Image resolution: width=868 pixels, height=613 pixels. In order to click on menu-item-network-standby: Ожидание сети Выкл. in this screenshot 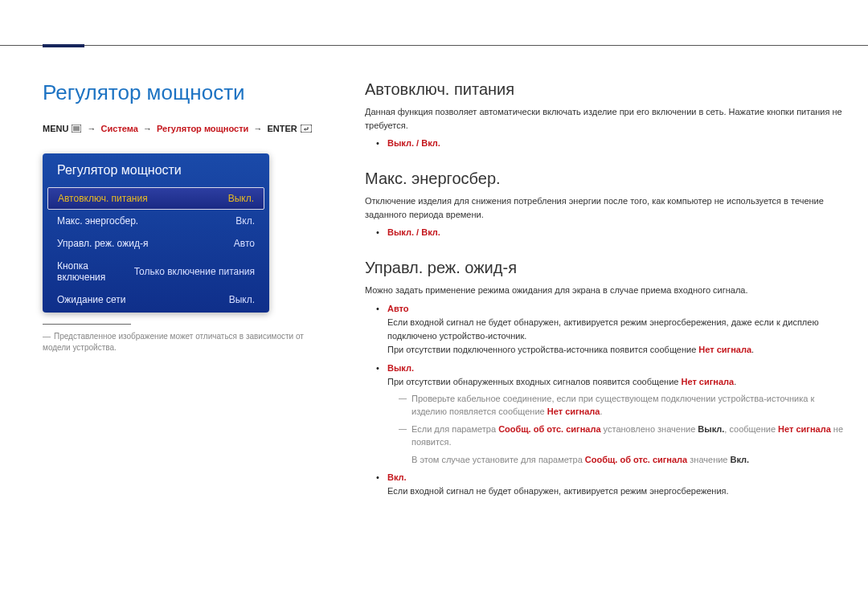, I will do `click(156, 300)`.